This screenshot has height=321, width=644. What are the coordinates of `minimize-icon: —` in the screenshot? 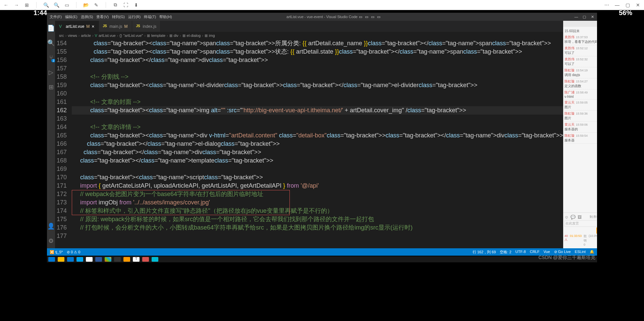 It's located at (617, 5).